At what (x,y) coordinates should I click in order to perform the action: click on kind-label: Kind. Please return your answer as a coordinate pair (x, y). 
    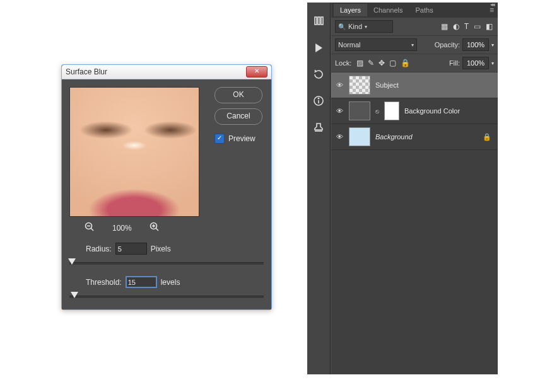
    Looking at the image, I should click on (355, 26).